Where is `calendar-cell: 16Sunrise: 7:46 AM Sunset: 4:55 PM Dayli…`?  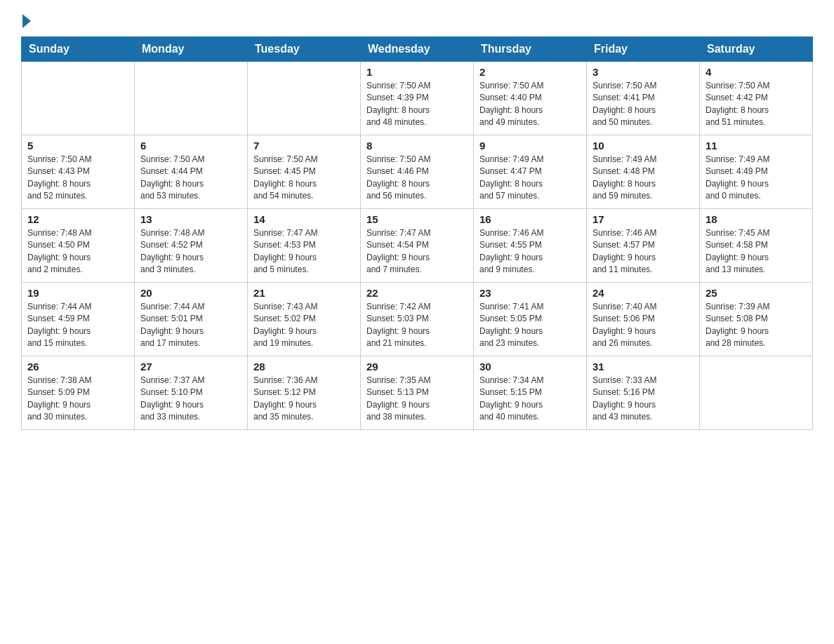 calendar-cell: 16Sunrise: 7:46 AM Sunset: 4:55 PM Dayli… is located at coordinates (531, 246).